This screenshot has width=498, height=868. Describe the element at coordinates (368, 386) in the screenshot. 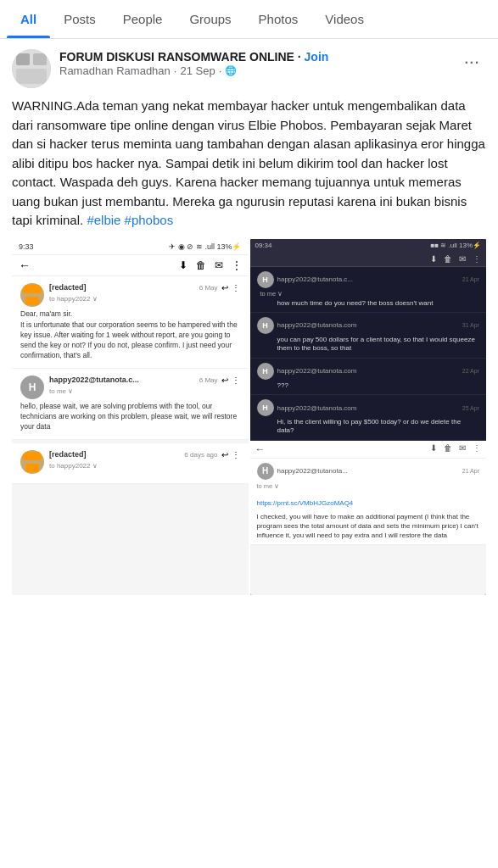

I see `chat-text-3: ???` at that location.